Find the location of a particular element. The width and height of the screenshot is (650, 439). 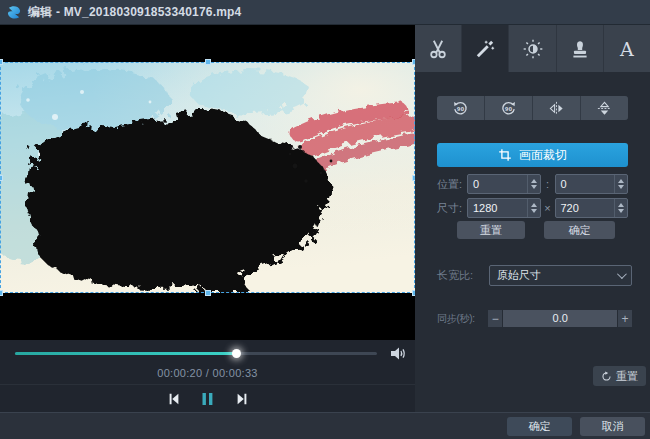

aspect-ratio-row: 长宽比: 原始尺寸 is located at coordinates (534, 276).